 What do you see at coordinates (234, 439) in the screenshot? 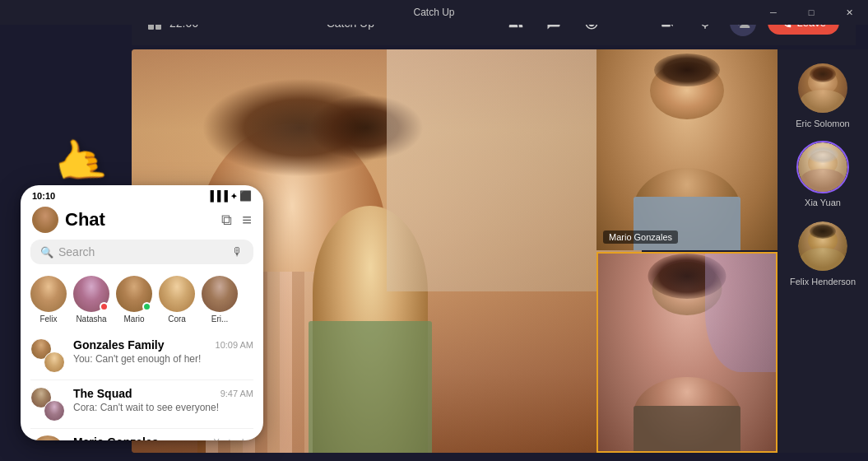
I see `mario-gonzales-time: Yesterday` at bounding box center [234, 439].